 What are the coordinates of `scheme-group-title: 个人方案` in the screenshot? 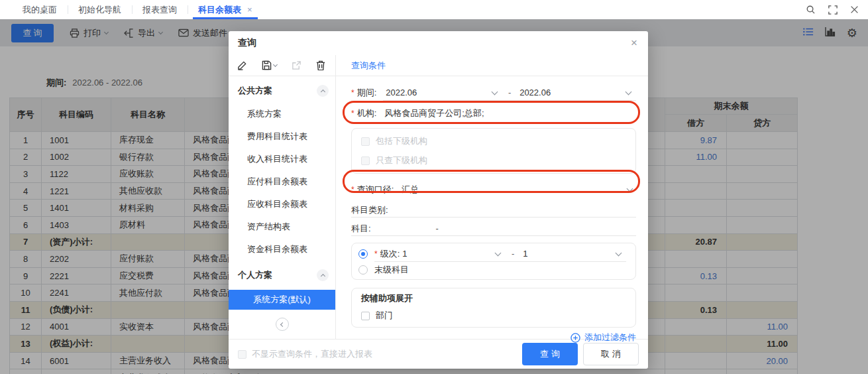 It's located at (255, 275).